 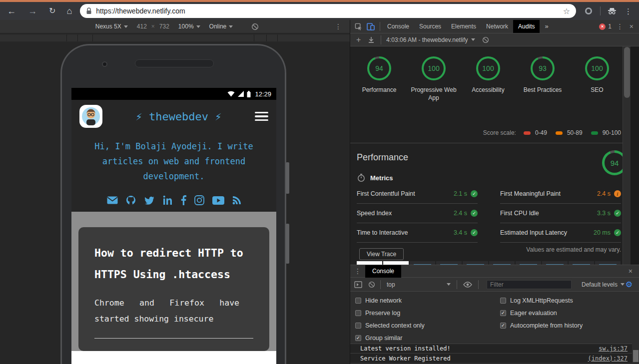 I want to click on extension-icon, so click(x=589, y=11).